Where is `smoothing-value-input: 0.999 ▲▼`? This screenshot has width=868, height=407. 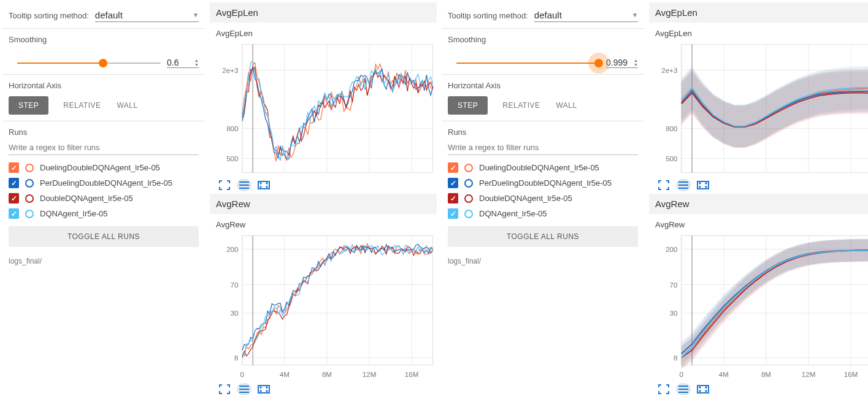 smoothing-value-input: 0.999 ▲▼ is located at coordinates (622, 63).